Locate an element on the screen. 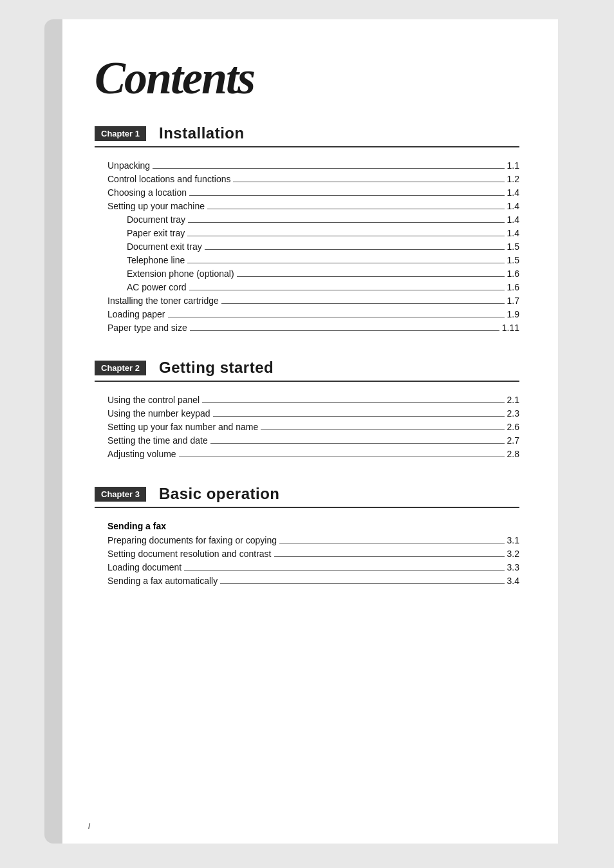 This screenshot has height=868, width=614. chapter-section-3: Chapter 3Basic operationSending a faxPre… is located at coordinates (307, 536).